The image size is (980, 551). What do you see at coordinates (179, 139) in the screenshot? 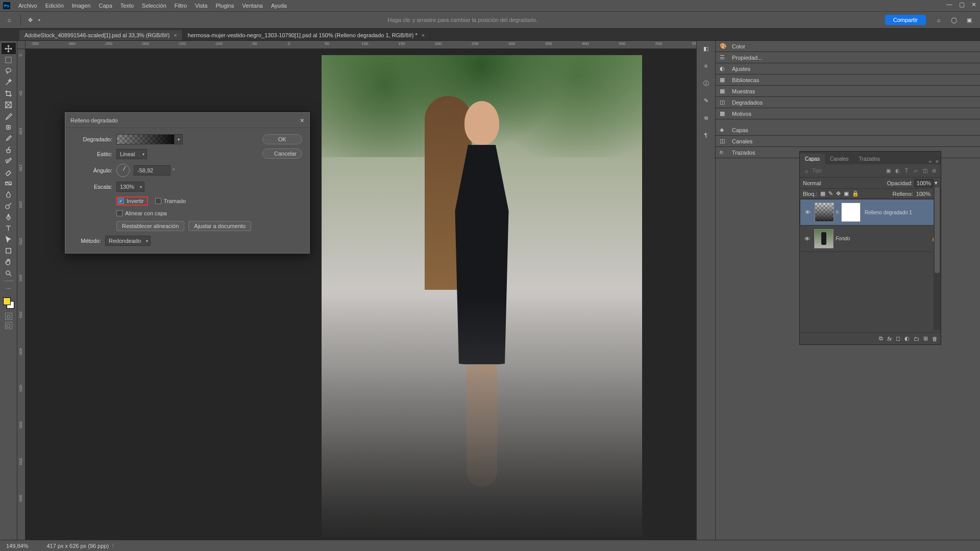
I see `gradient-picker-dropdown: ▾` at bounding box center [179, 139].